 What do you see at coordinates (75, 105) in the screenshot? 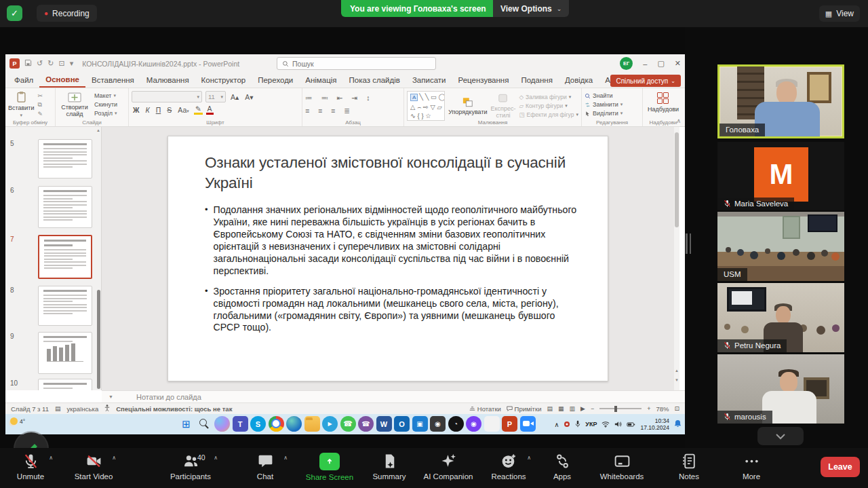
I see `new-slide-button: Створити слайд` at bounding box center [75, 105].